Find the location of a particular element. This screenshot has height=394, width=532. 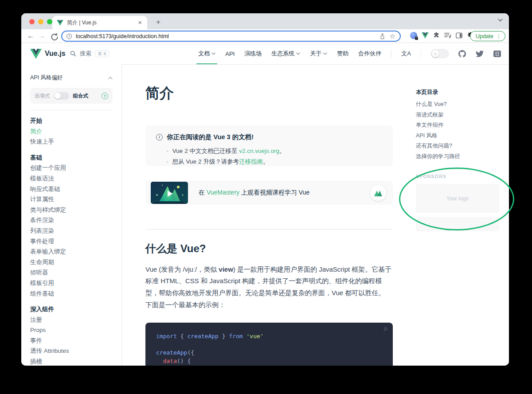

sidebar-item: 生命周期 is located at coordinates (71, 262).